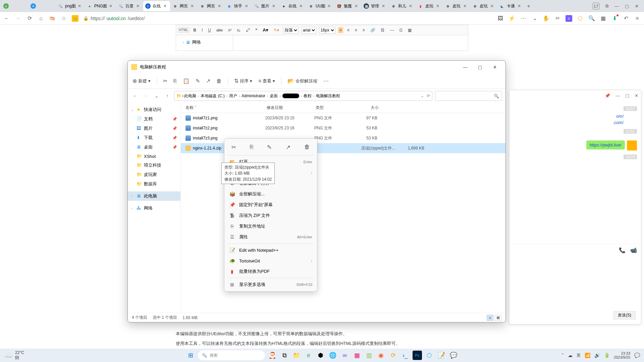  I want to click on hr-button: ―, so click(392, 30).